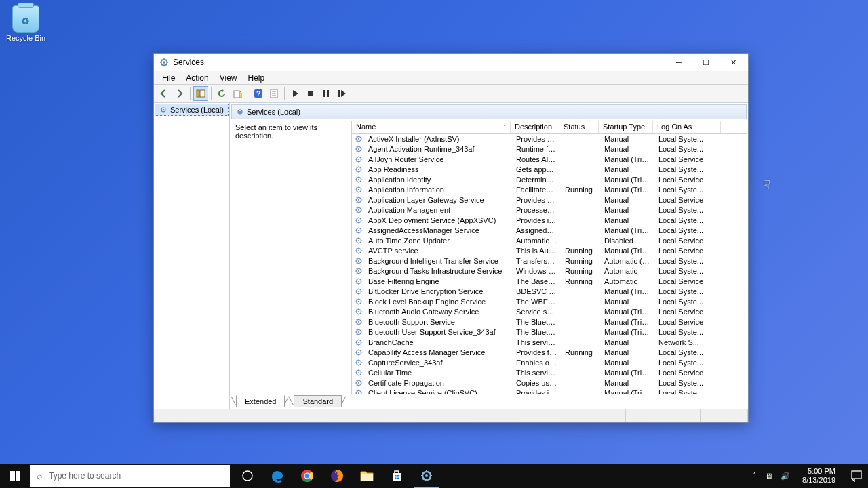  What do you see at coordinates (549, 312) in the screenshot?
I see `service-row: Bluetooth Audio Gateway ServiceService s…` at bounding box center [549, 312].